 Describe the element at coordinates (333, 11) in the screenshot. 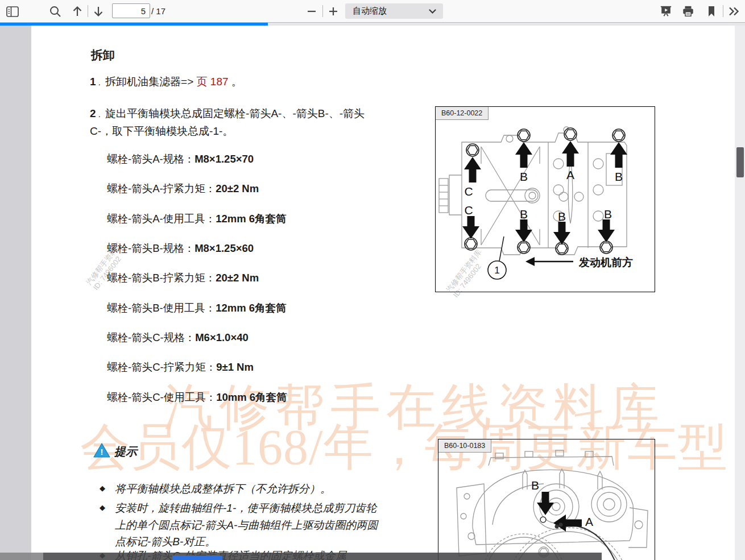

I see `zoom-in-button` at that location.